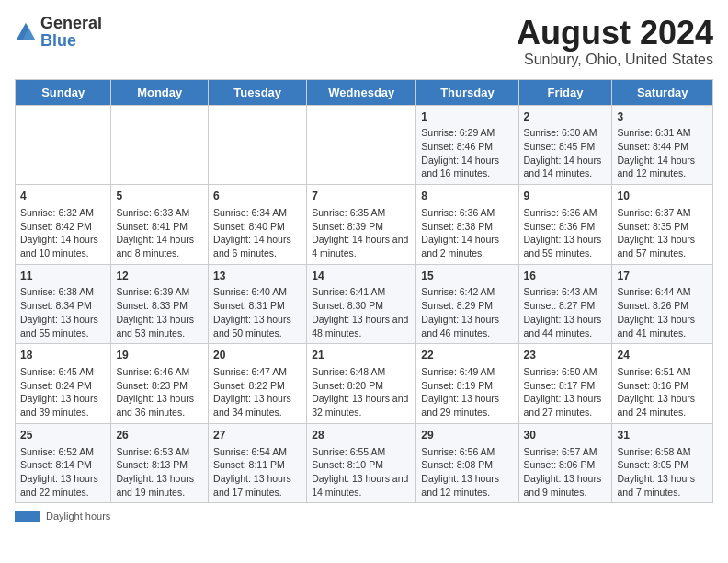 The height and width of the screenshot is (563, 728). Describe the element at coordinates (257, 405) in the screenshot. I see `day-info: Daylight: 13 hours and 34 minutes.` at that location.